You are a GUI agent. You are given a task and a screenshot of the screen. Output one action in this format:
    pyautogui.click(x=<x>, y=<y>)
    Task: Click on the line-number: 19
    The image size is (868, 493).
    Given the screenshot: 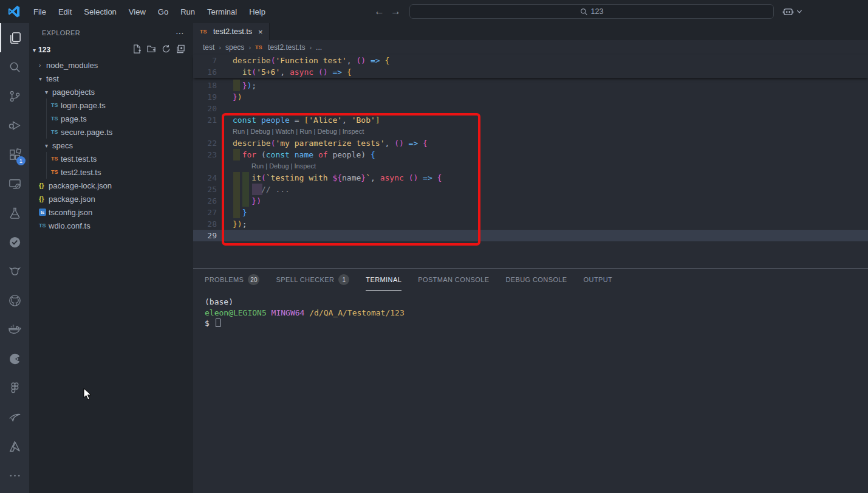 What is the action you would take?
    pyautogui.click(x=213, y=97)
    